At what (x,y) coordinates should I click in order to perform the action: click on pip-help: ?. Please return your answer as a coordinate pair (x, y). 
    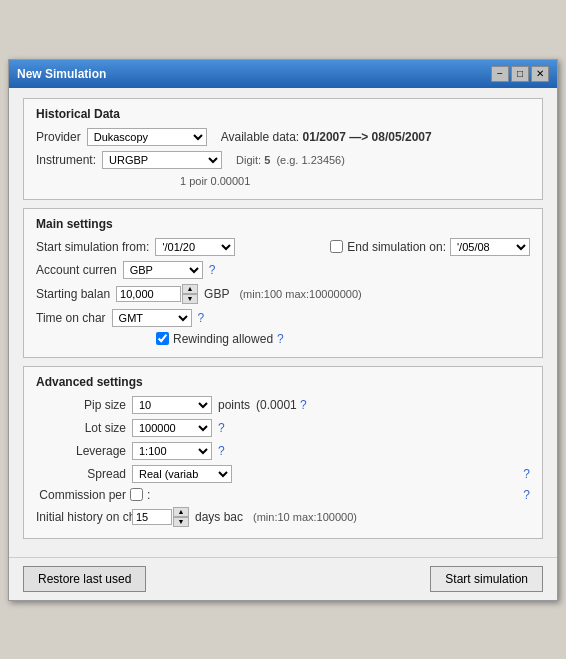
    Looking at the image, I should click on (304, 405).